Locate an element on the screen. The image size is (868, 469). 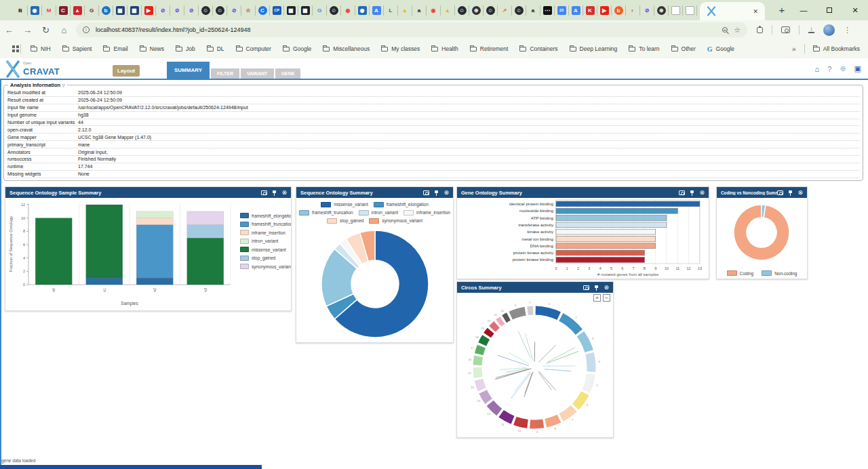
bookmark-folder: Computer is located at coordinates (254, 49).